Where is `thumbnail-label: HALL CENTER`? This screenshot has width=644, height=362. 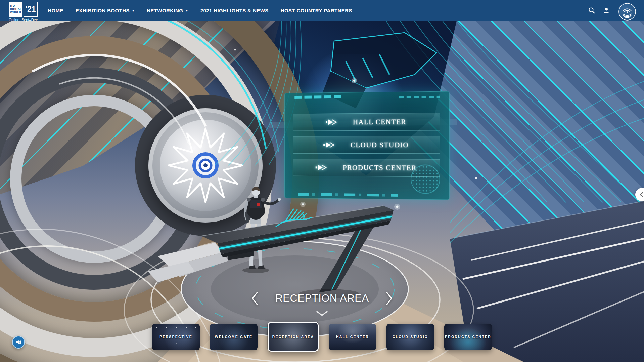 thumbnail-label: HALL CENTER is located at coordinates (353, 337).